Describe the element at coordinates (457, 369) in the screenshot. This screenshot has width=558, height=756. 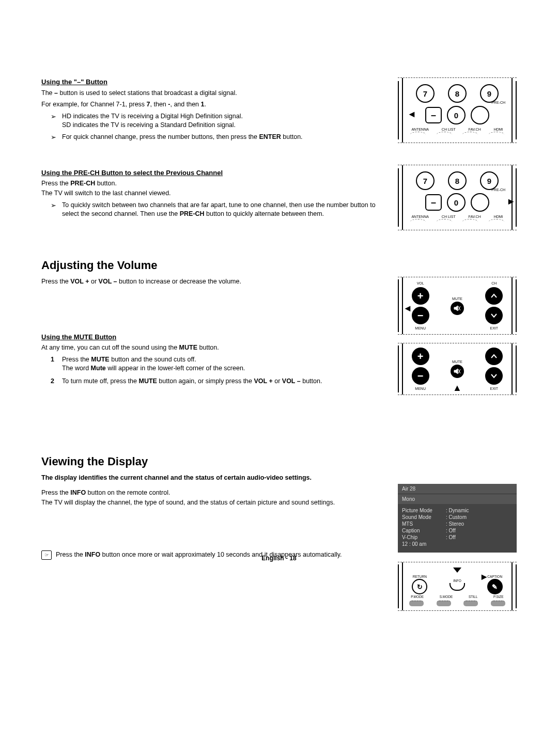
I see `remote-illustration-mute: + − MENU MUTE ▲ EXIT` at that location.